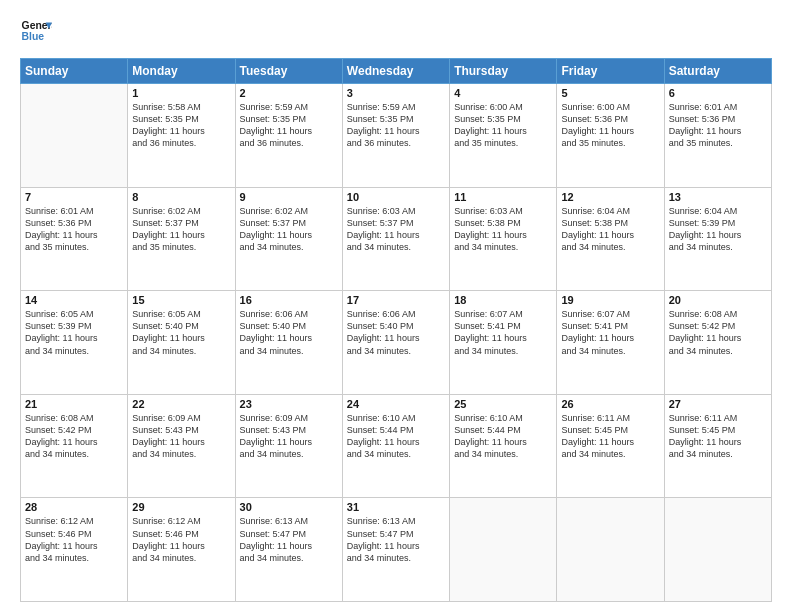  Describe the element at coordinates (718, 343) in the screenshot. I see `calendar-cell: 20Sunrise: 6:08 AM Sunset: 5:42 PM Dayli…` at that location.